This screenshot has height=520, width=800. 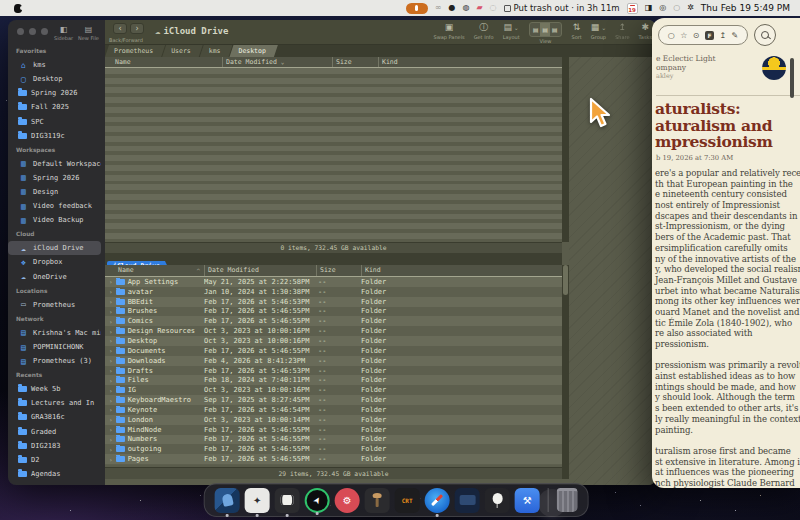 What do you see at coordinates (54, 248) in the screenshot?
I see `sidebar-item: iCloud Drive` at bounding box center [54, 248].